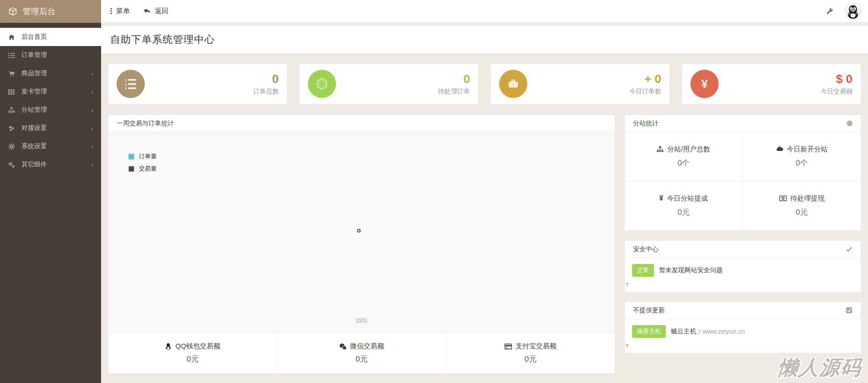 This screenshot has width=868, height=383. I want to click on cloud-icon, so click(780, 149).